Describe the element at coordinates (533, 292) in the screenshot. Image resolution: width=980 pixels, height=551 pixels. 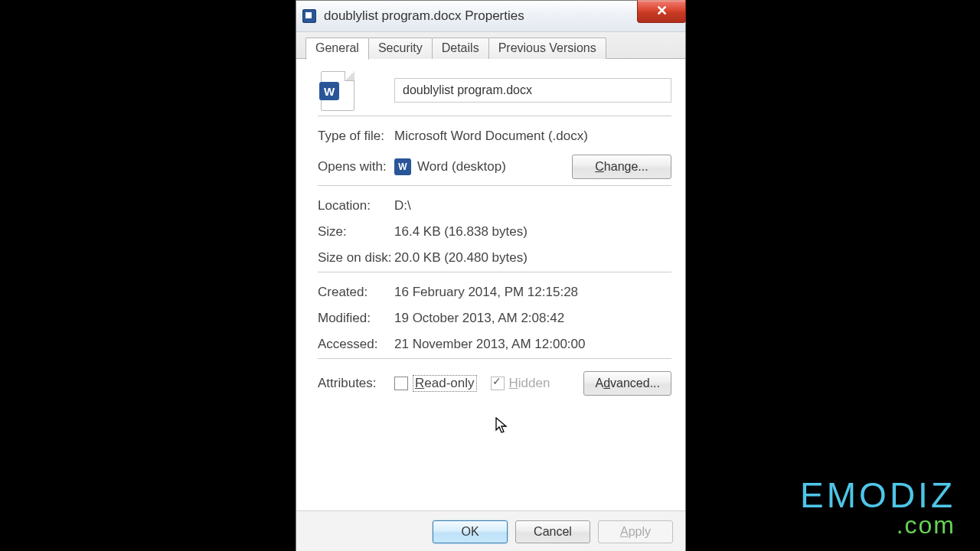
I see `created-value: 16 February 2014, PM 12:15:28` at that location.